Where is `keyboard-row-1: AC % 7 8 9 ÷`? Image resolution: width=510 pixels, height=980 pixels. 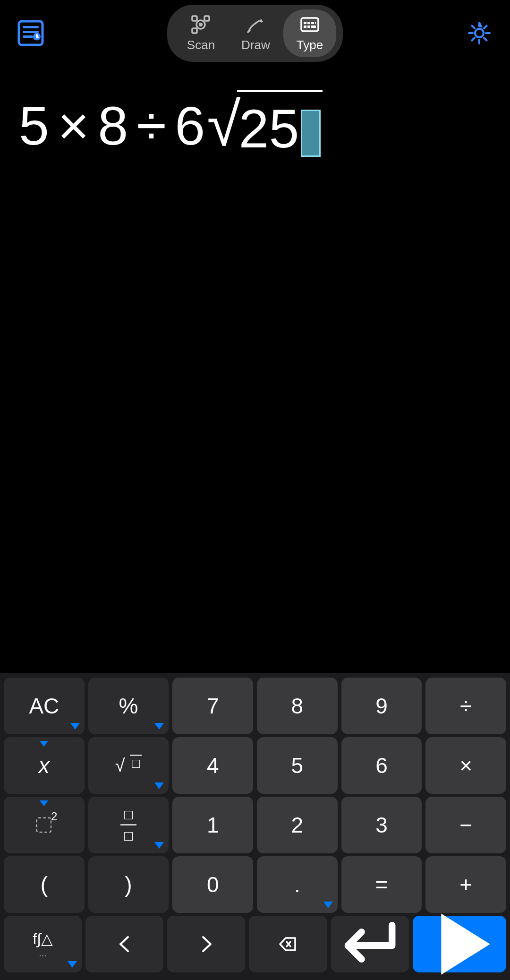
keyboard-row-1: AC % 7 8 9 ÷ is located at coordinates (255, 706).